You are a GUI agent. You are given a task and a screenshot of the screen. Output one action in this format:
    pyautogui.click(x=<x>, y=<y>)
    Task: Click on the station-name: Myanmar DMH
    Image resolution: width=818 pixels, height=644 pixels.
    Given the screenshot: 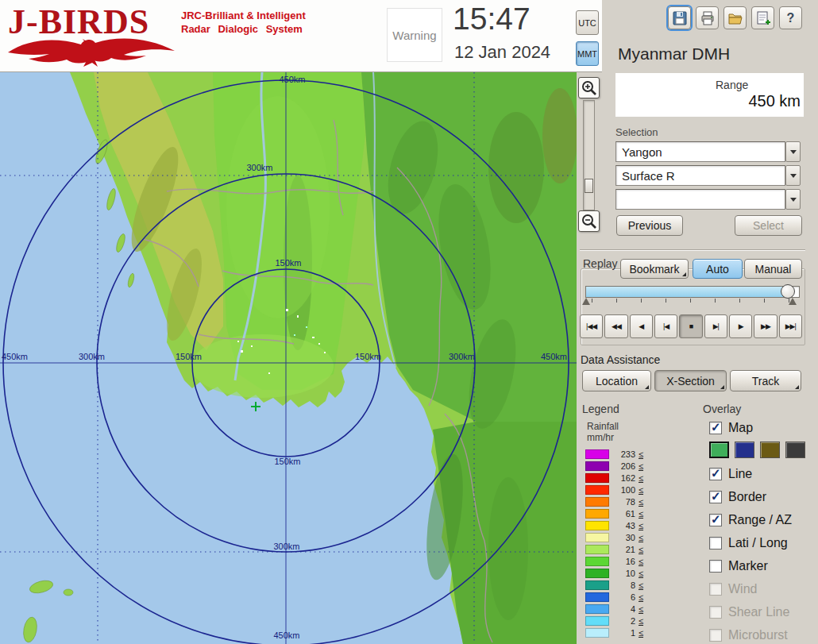 What is the action you would take?
    pyautogui.click(x=673, y=54)
    